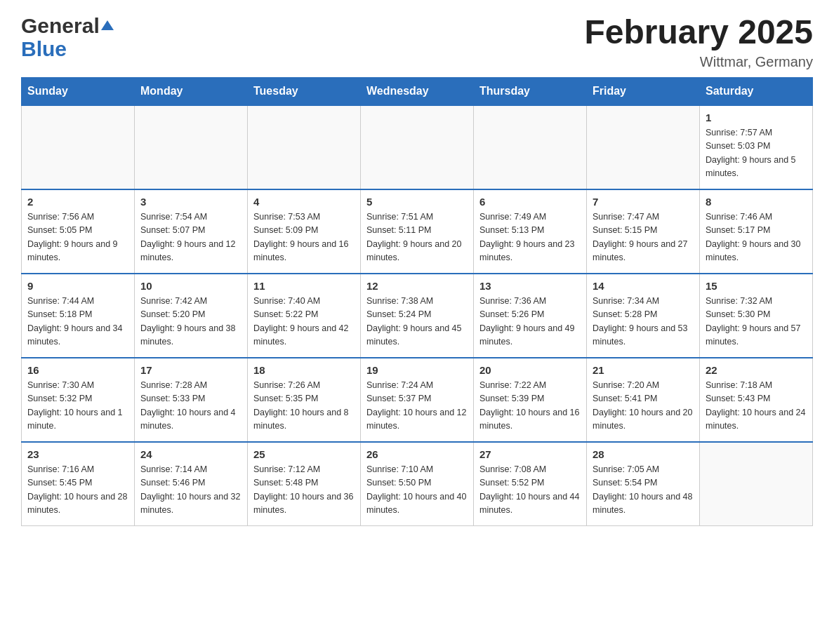  Describe the element at coordinates (78, 238) in the screenshot. I see `day-info: Sunrise: 7:56 AM Sunset: 5:05 PM Dayligh…` at that location.